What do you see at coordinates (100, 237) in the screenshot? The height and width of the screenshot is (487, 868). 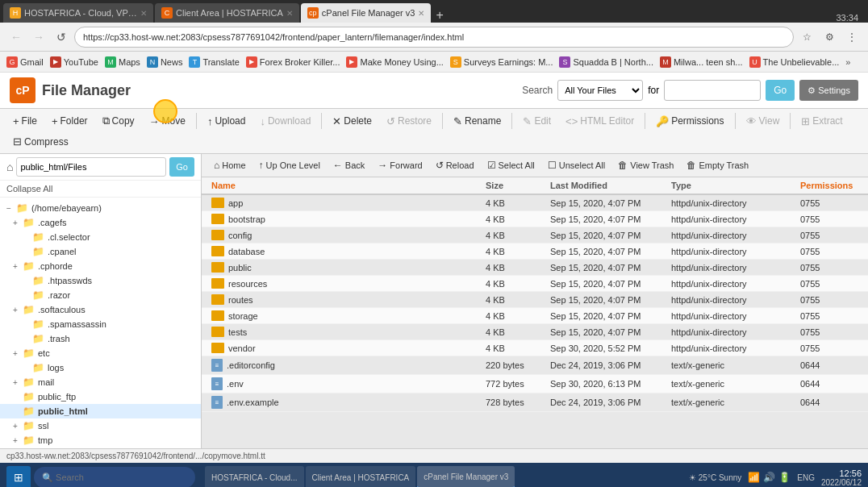 I see `tree-item-clselector: 📁 .cl.selector` at bounding box center [100, 237].